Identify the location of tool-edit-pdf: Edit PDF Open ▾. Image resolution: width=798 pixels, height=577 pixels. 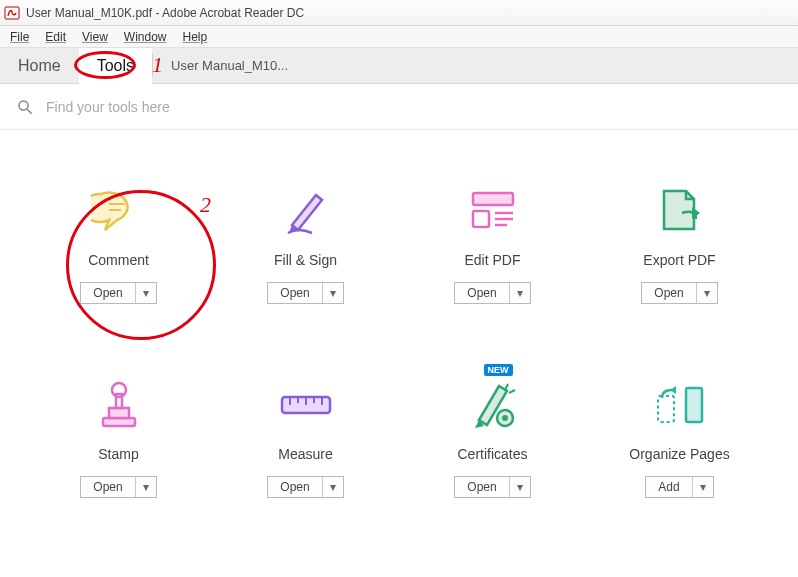
(492, 242).